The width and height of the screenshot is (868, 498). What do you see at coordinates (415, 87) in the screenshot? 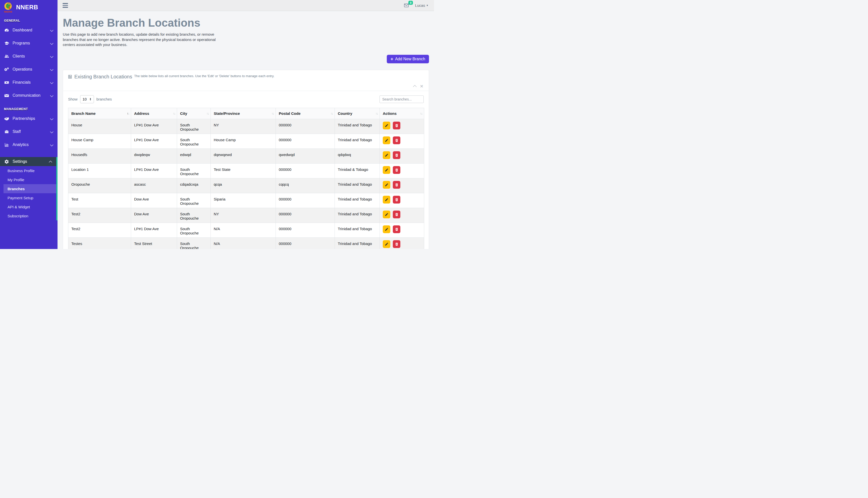
I see `collapse-card-button` at bounding box center [415, 87].